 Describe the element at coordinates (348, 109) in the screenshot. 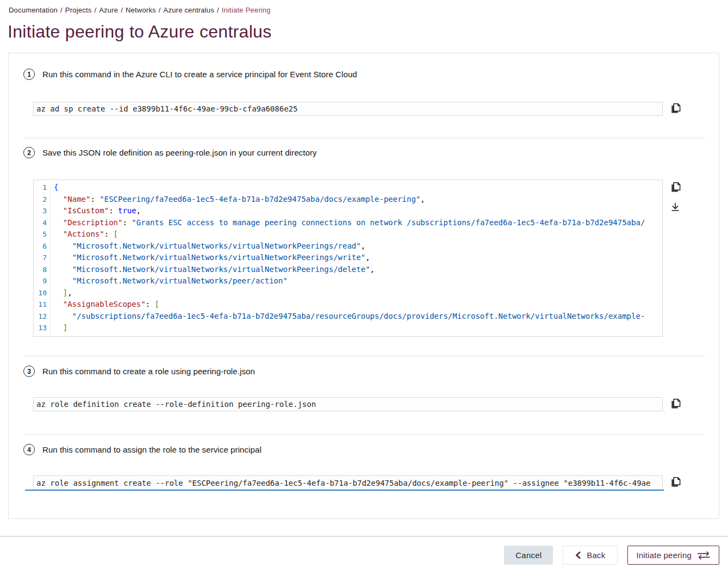

I see `step-1-command-input` at that location.